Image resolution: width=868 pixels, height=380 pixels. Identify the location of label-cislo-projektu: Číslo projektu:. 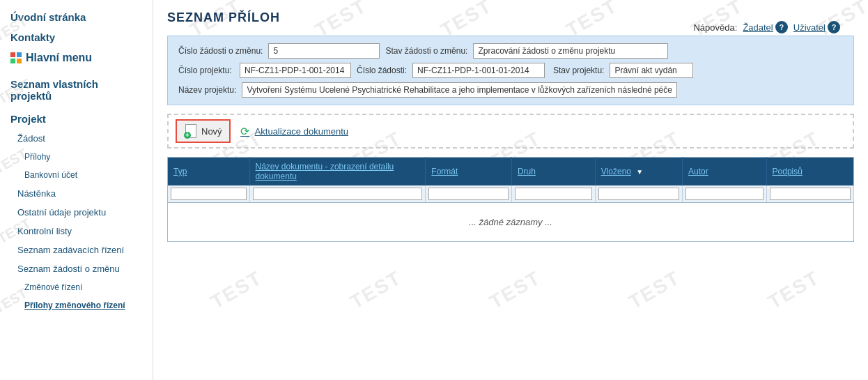
(206, 70).